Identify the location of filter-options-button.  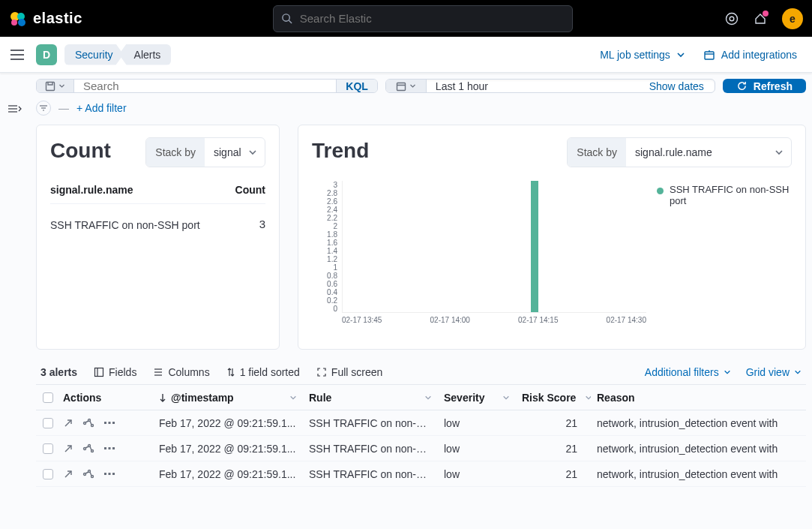
(43, 108).